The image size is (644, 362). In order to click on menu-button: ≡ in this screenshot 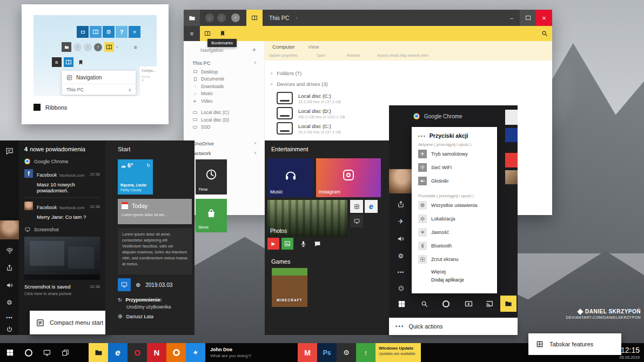, I will do `click(192, 33)`.